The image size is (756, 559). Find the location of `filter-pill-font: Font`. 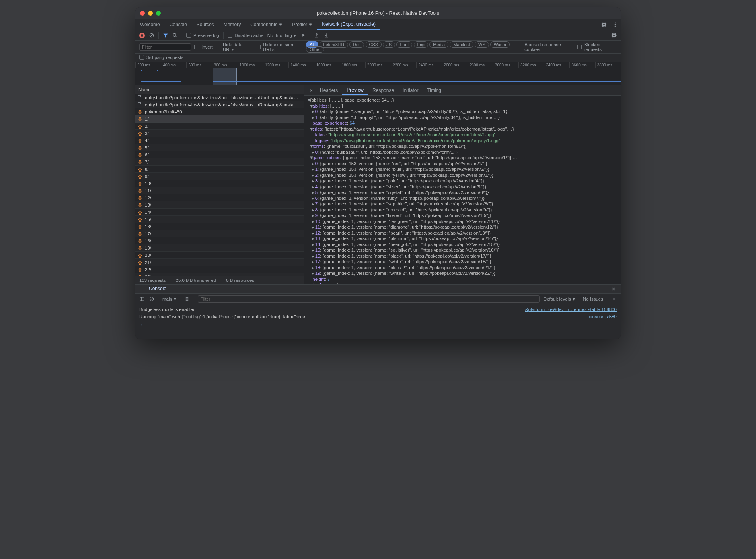

filter-pill-font: Font is located at coordinates (404, 45).